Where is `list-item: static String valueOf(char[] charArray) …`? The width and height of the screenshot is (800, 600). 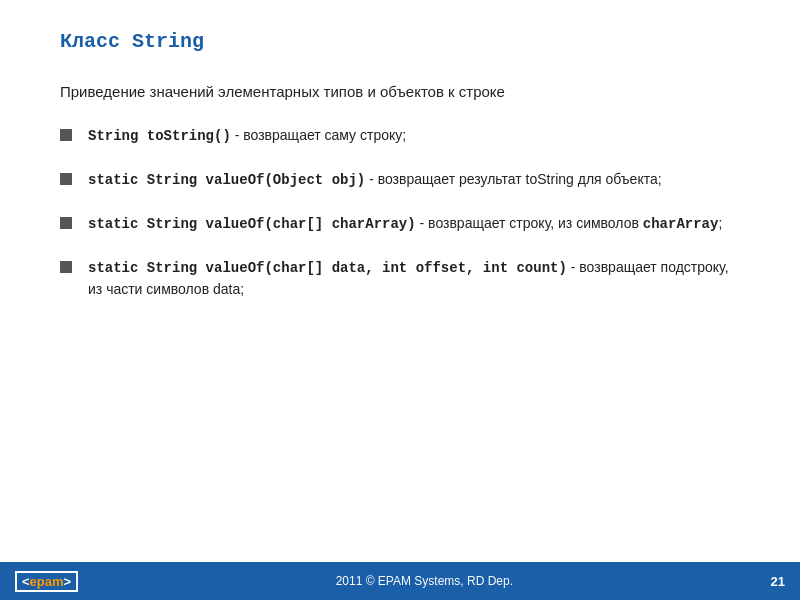 list-item: static String valueOf(char[] charArray) … is located at coordinates (400, 224).